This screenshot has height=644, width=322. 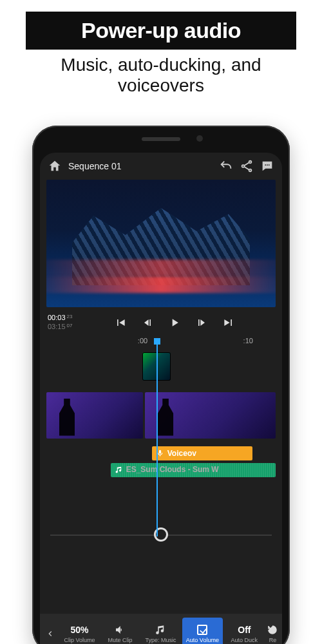 I want to click on check-icon, so click(x=202, y=630).